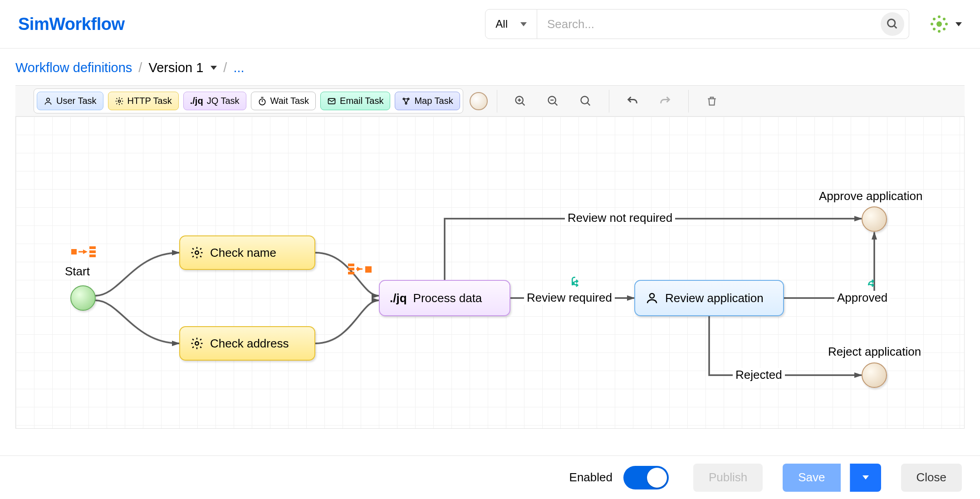 Image resolution: width=980 pixels, height=499 pixels. I want to click on zoom-out-button, so click(553, 101).